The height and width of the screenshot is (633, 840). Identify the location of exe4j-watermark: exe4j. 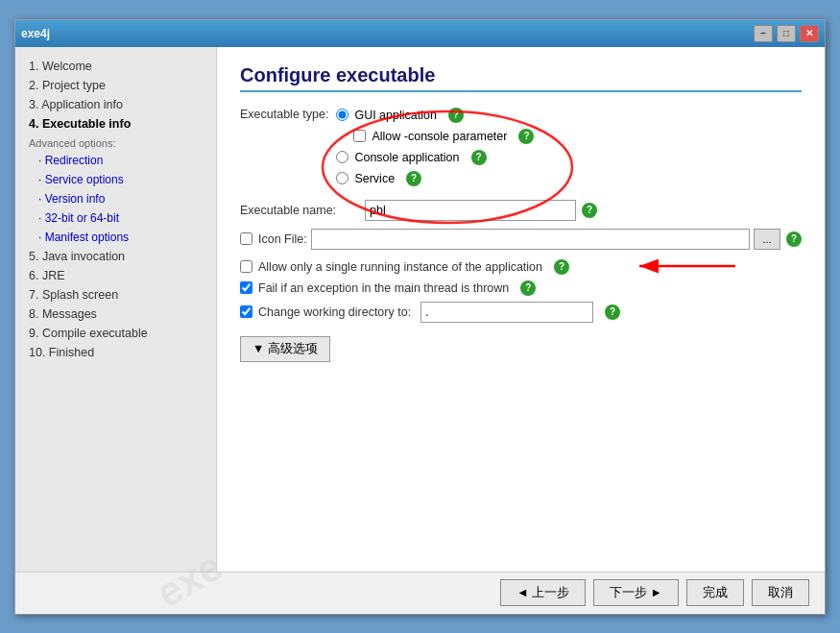
(182, 549).